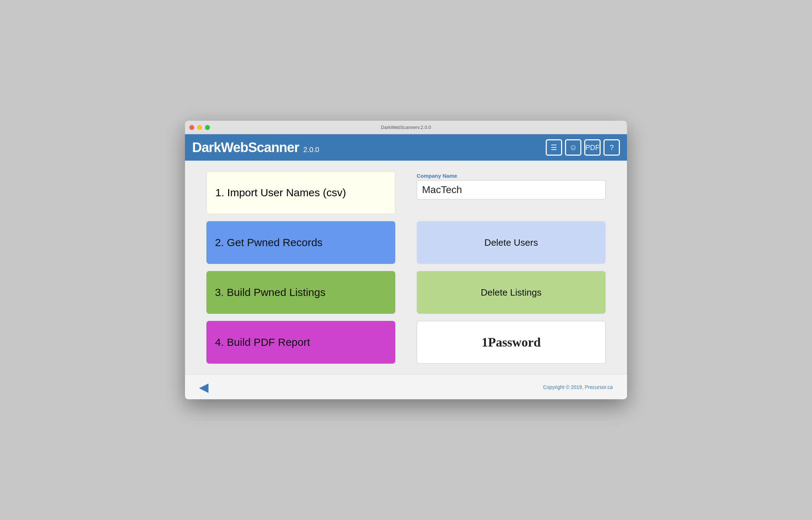  Describe the element at coordinates (256, 147) in the screenshot. I see `header-left: DarkWebScanner 2.0.0` at that location.